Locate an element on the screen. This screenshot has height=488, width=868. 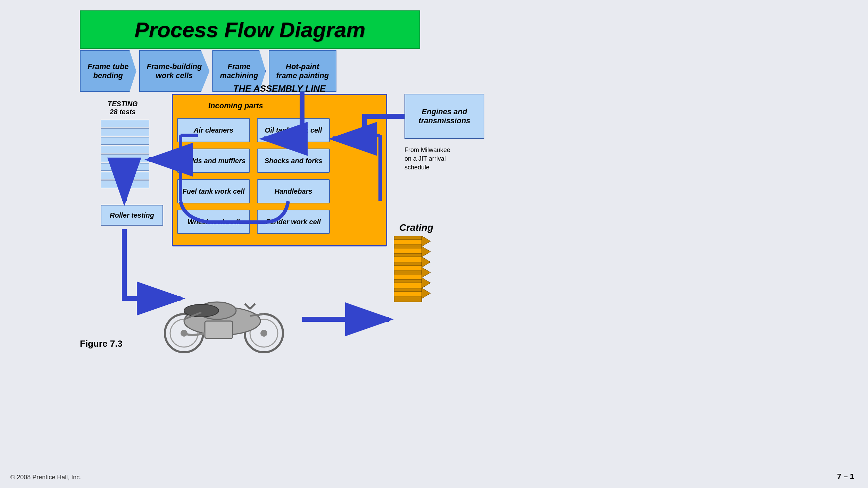
cell-shocks-forks: Shocks and forks is located at coordinates (293, 161).